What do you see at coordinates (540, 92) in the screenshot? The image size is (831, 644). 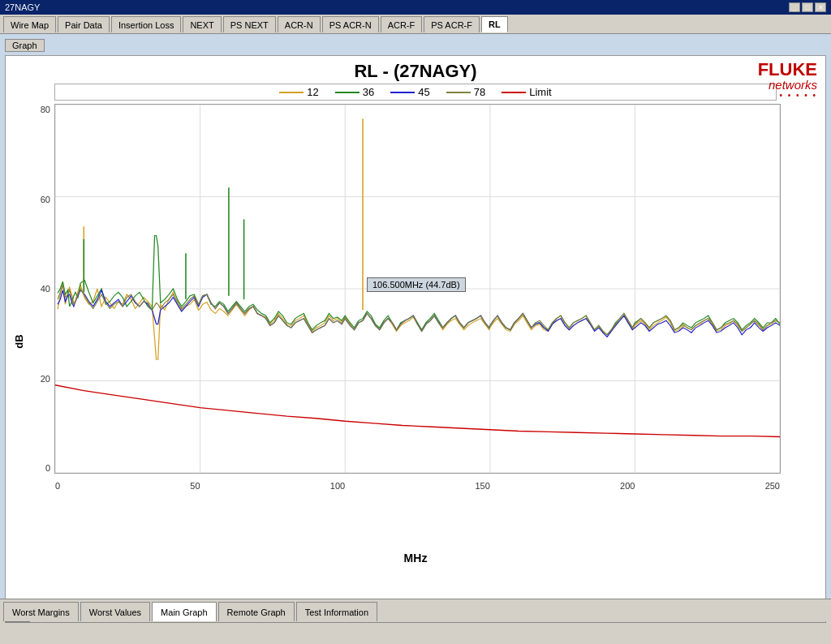 I see `legend-label-limit: Limit` at bounding box center [540, 92].